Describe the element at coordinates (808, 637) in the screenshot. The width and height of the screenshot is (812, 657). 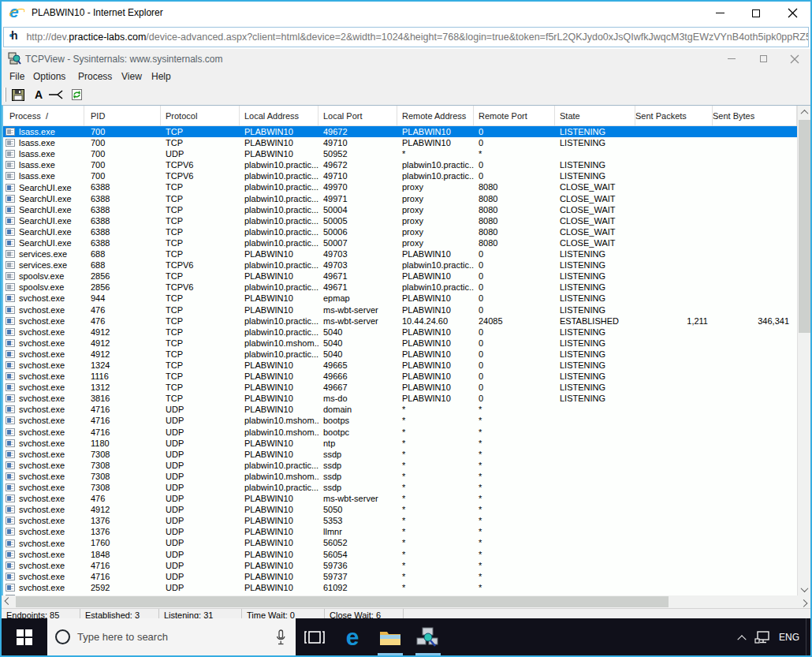
I see `show-desktop-strip` at that location.